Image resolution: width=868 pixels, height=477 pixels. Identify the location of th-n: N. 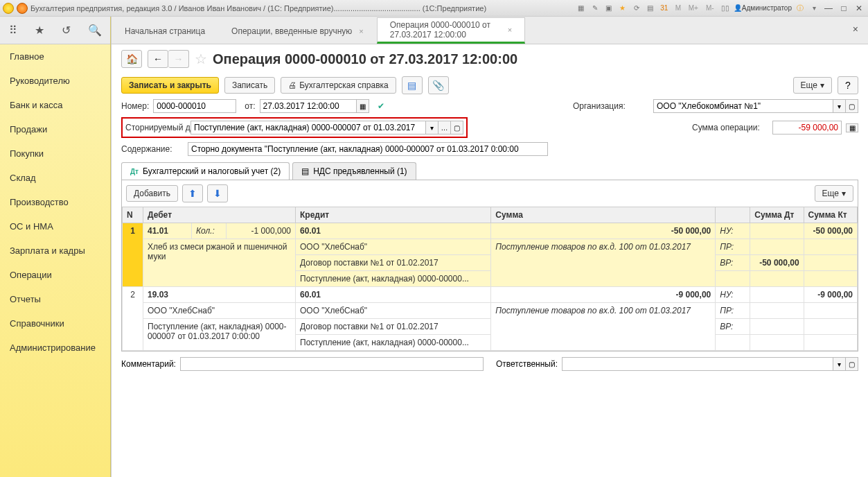
(133, 215).